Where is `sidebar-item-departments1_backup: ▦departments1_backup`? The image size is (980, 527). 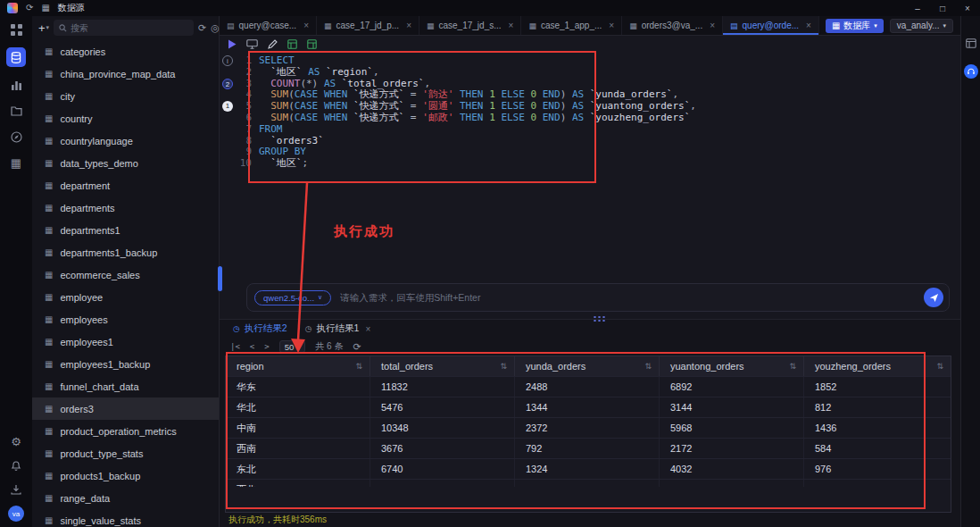 sidebar-item-departments1_backup: ▦departments1_backup is located at coordinates (125, 252).